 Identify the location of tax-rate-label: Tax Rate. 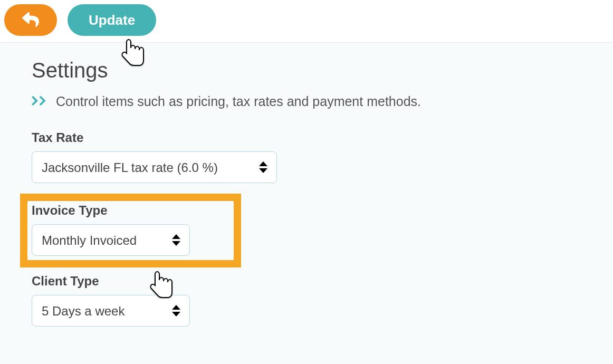
(306, 138).